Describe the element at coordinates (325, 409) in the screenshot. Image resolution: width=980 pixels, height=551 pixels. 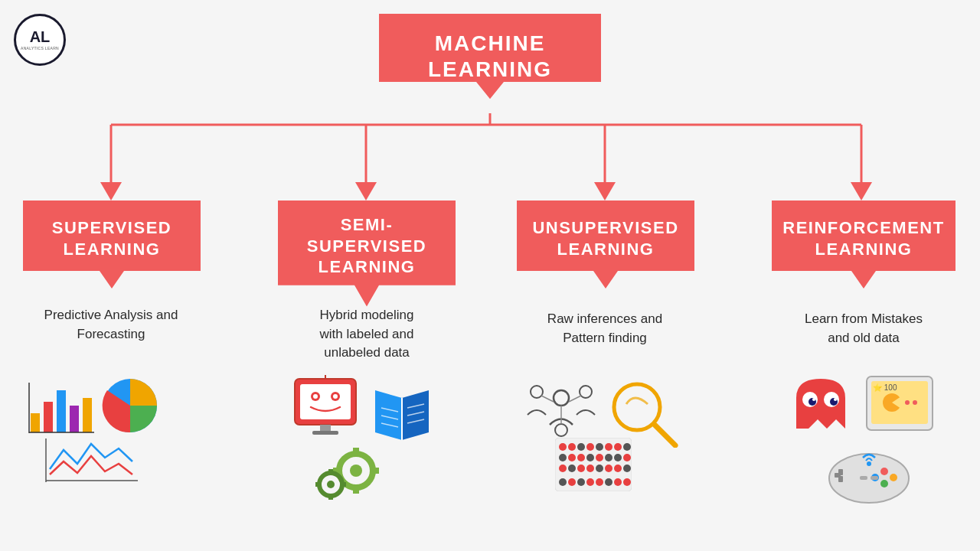
I see `robot-monitor-icon` at that location.